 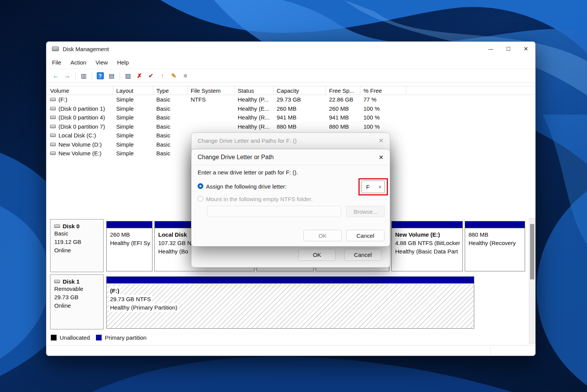 I want to click on action-icon: ▨, so click(x=128, y=76).